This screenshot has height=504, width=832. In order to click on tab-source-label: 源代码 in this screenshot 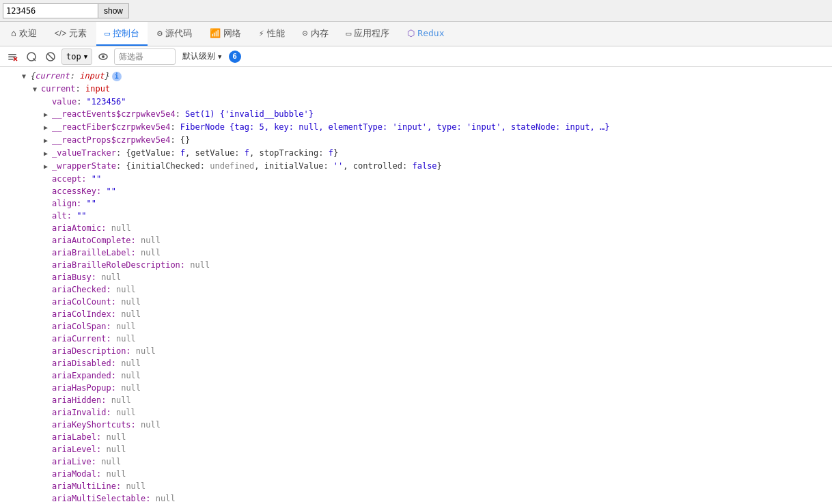, I will do `click(179, 33)`.